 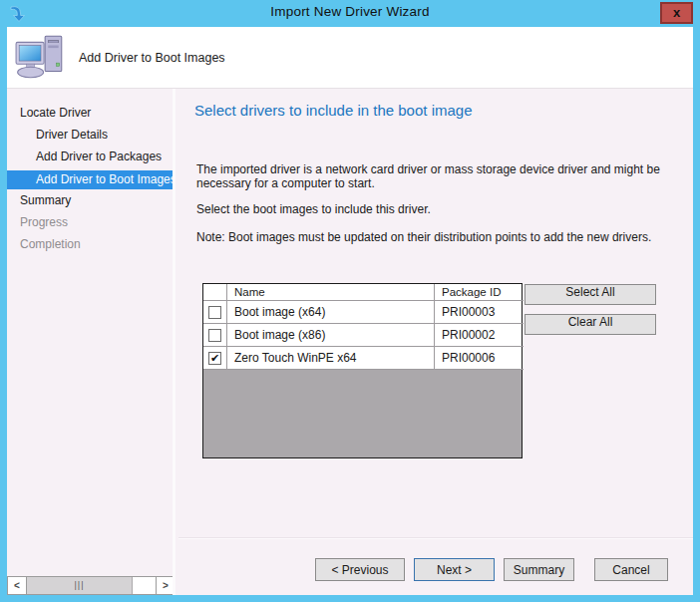 I want to click on scrollbar-right-arrow: >, so click(x=166, y=586).